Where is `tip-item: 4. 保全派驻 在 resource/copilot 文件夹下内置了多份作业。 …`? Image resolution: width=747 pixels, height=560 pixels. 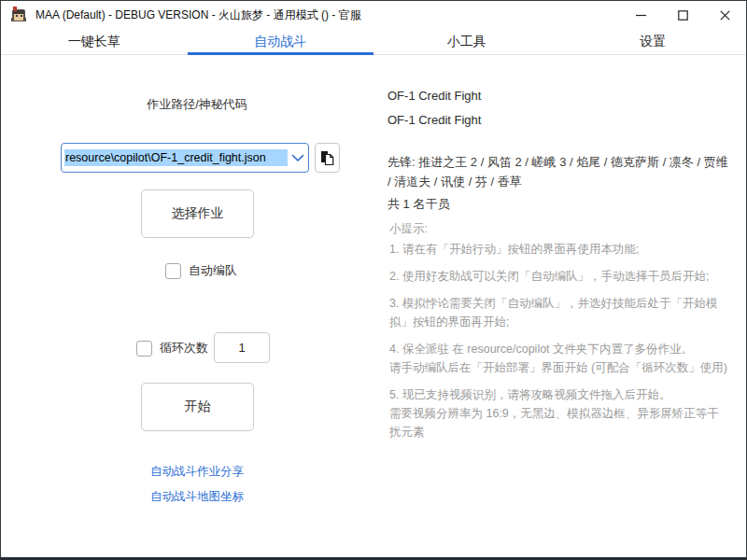 tip-item: 4. 保全派驻 在 resource/copilot 文件夹下内置了多份作业。 … is located at coordinates (559, 358).